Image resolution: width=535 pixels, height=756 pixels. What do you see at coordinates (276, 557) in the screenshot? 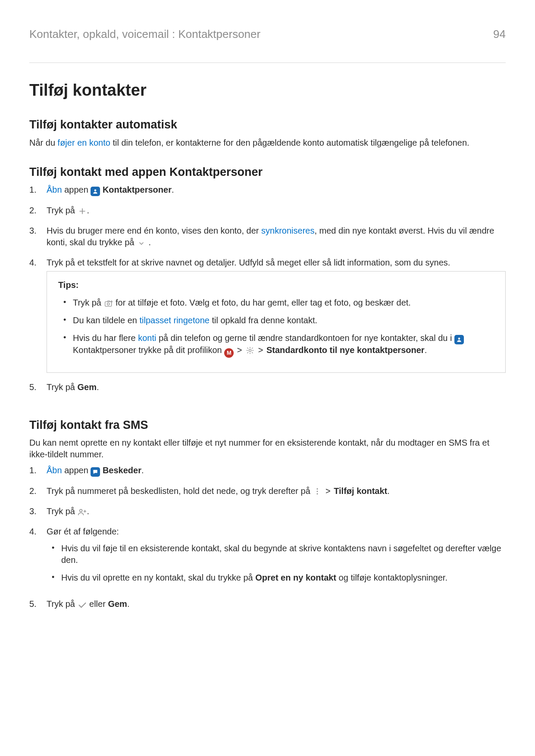
I see `substep-item: Hvis du vil føje til en eksisterende kon…` at bounding box center [276, 557].